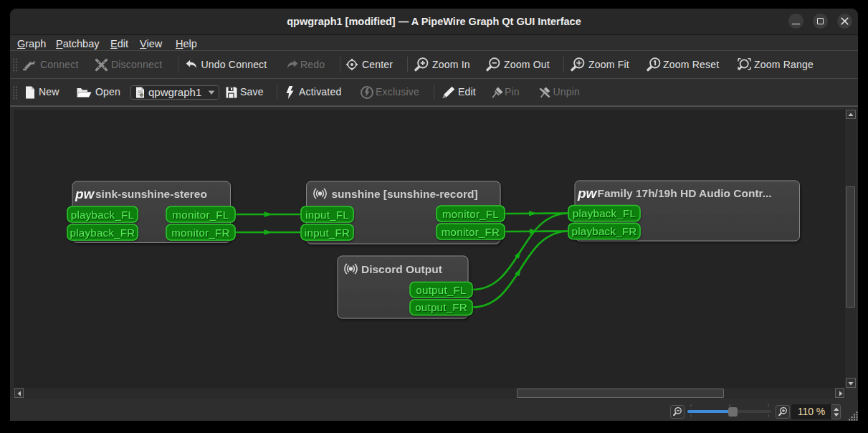 The width and height of the screenshot is (868, 433). I want to click on svg-text: input_FR, so click(327, 232).